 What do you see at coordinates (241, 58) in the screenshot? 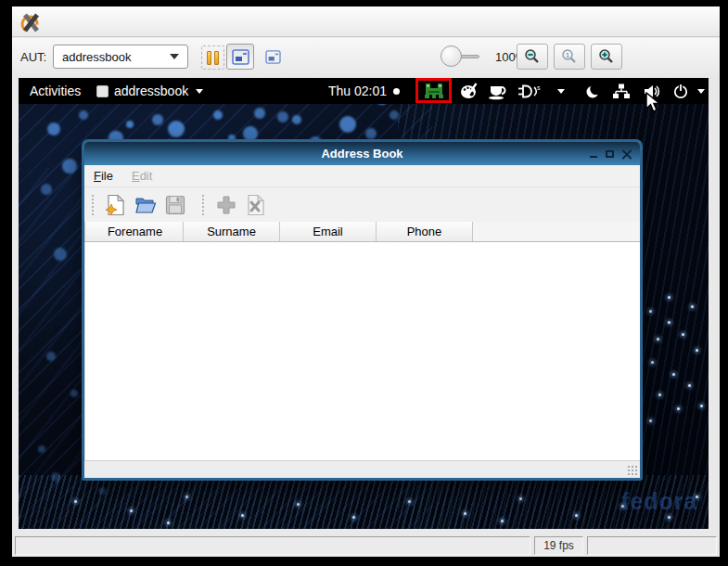
I see `remote-window-icon` at bounding box center [241, 58].